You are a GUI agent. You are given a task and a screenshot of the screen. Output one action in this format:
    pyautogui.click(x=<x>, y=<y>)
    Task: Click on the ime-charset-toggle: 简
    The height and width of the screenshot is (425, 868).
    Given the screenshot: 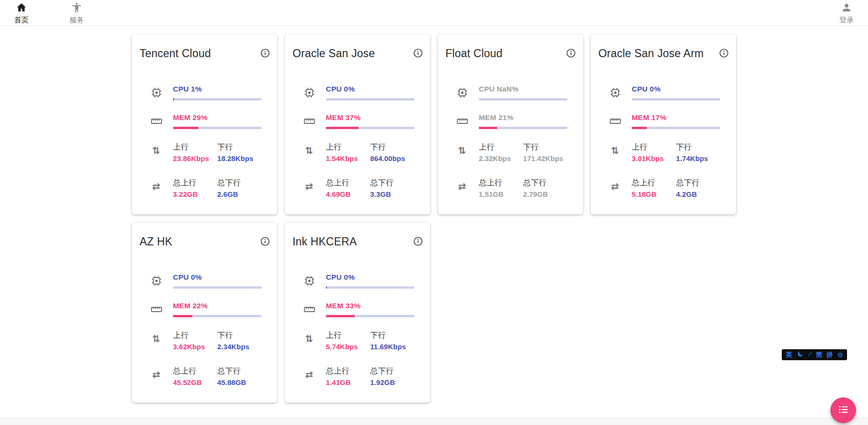 What is the action you would take?
    pyautogui.click(x=819, y=355)
    